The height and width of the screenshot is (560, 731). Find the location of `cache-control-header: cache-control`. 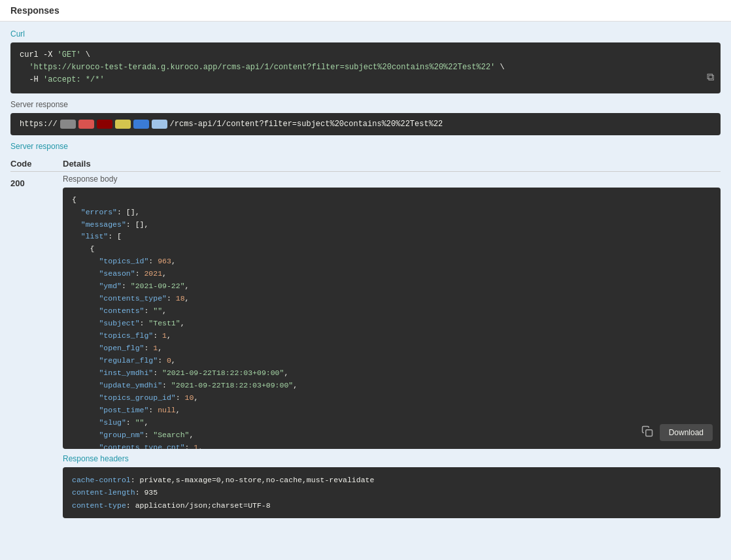

cache-control-header: cache-control is located at coordinates (101, 480).